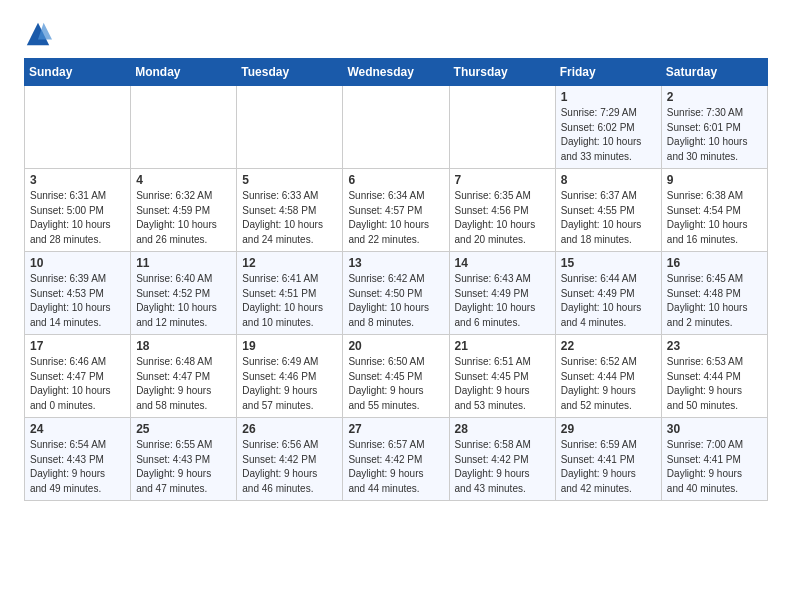  Describe the element at coordinates (714, 128) in the screenshot. I see `calendar-cell: 2Sunrise: 7:30 AM Sunset: 6:01 PM Daylig…` at that location.